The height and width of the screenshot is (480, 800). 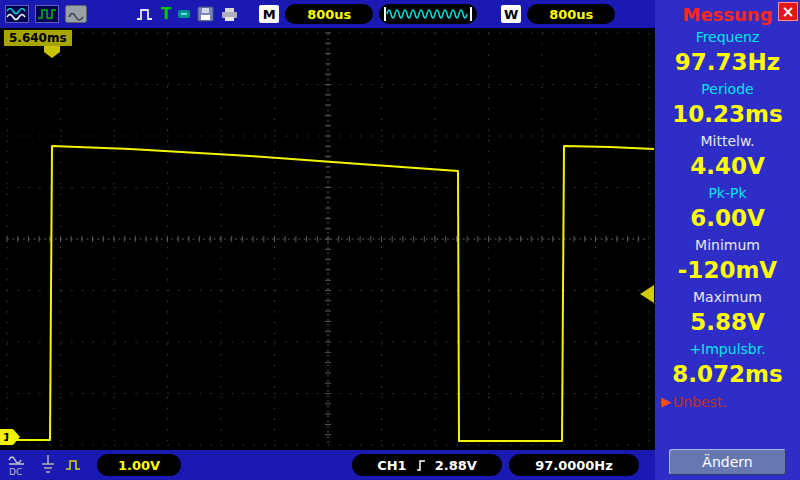 What do you see at coordinates (329, 14) in the screenshot?
I see `main-timebase-value: 800us` at bounding box center [329, 14].